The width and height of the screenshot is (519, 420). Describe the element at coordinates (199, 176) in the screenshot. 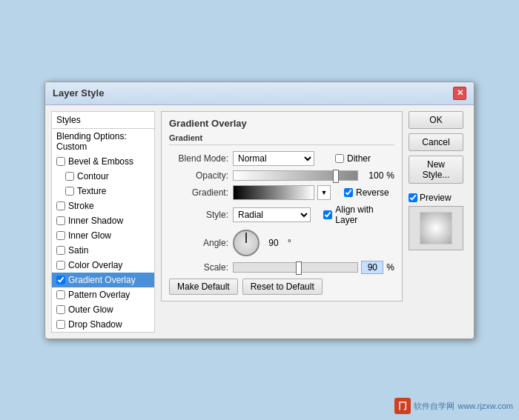

I see `opacity-label: Opacity:` at that location.